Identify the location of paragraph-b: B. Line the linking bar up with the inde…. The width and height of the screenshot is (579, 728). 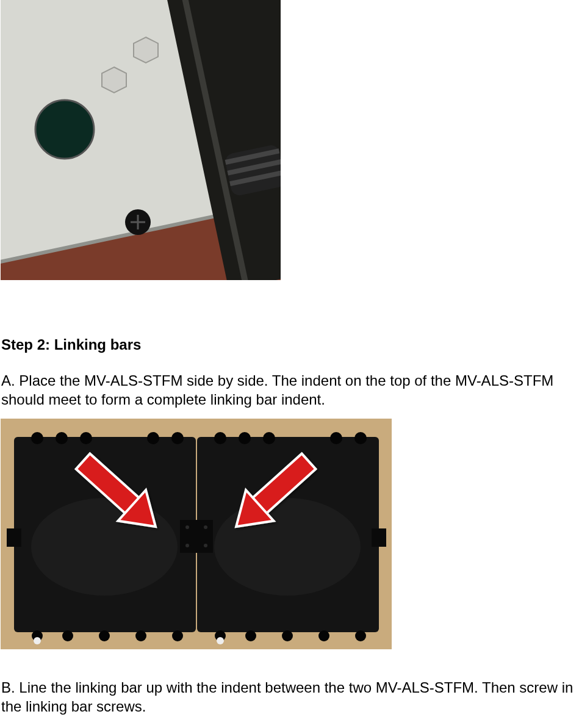
(289, 697).